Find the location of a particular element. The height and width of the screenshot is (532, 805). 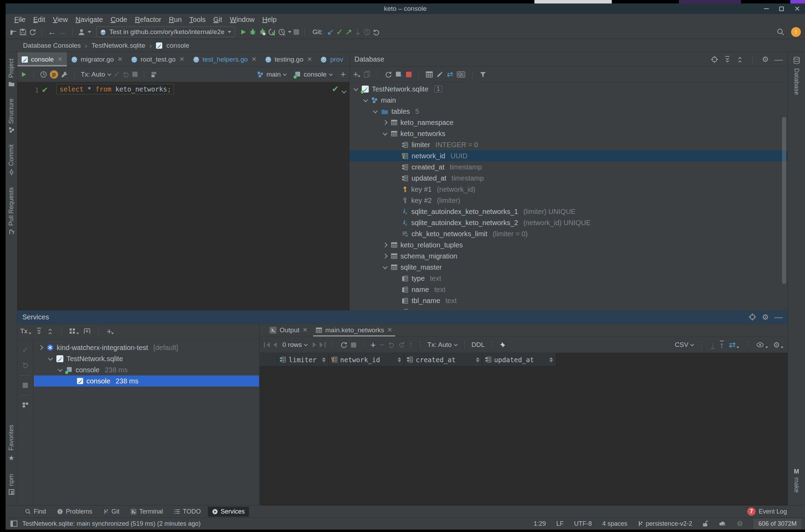

db-tree-row-schema: main is located at coordinates (569, 100).